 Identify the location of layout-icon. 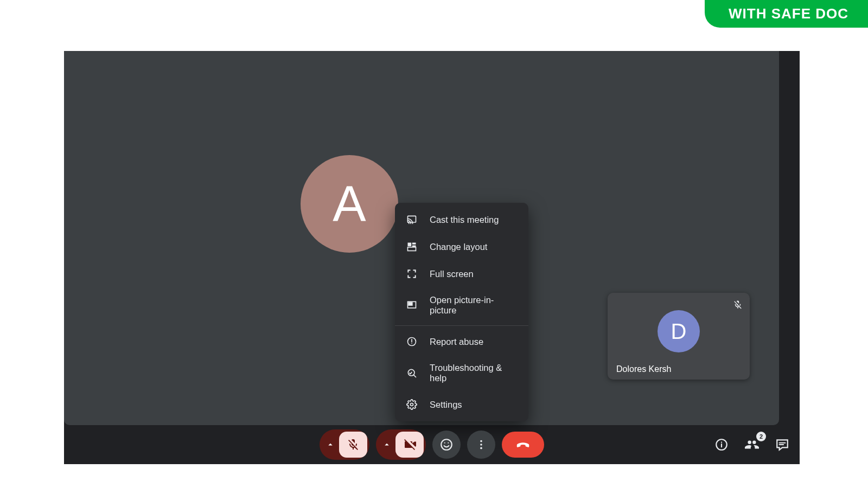
(412, 247).